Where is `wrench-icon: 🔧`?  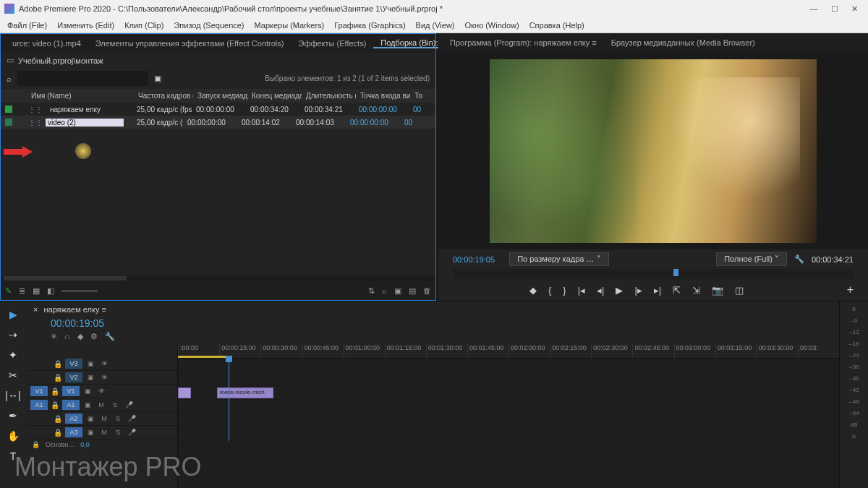
wrench-icon: 🔧 is located at coordinates (110, 337).